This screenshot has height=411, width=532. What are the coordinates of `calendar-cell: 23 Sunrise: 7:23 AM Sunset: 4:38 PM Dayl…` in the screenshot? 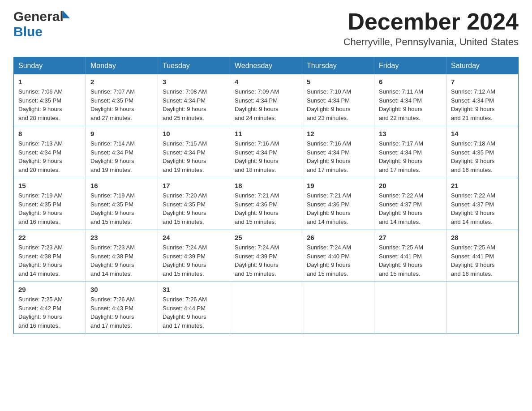 It's located at (122, 256).